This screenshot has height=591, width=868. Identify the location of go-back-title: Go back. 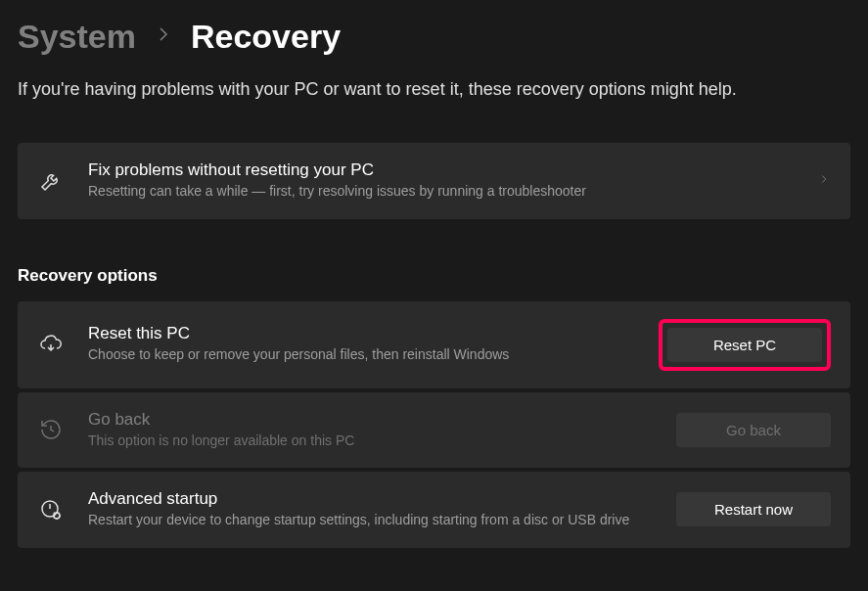
(370, 420).